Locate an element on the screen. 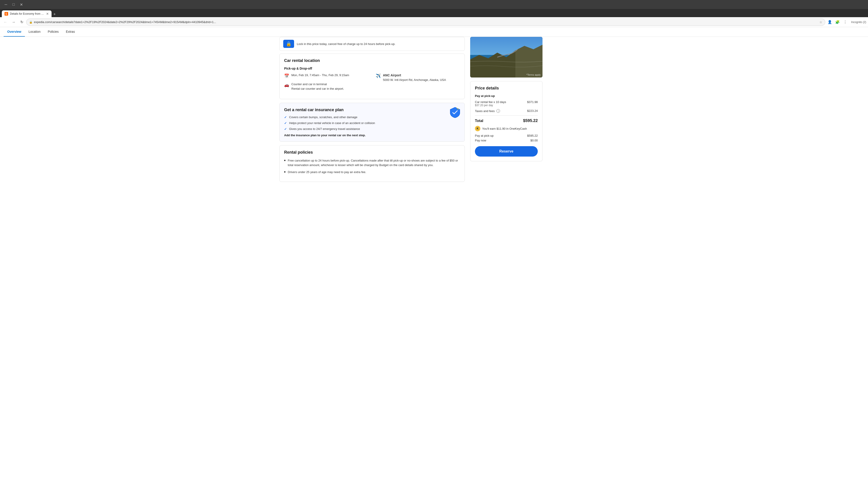 This screenshot has height=488, width=868. pay-at-pickup-label: Pay at pick-up is located at coordinates (506, 96).